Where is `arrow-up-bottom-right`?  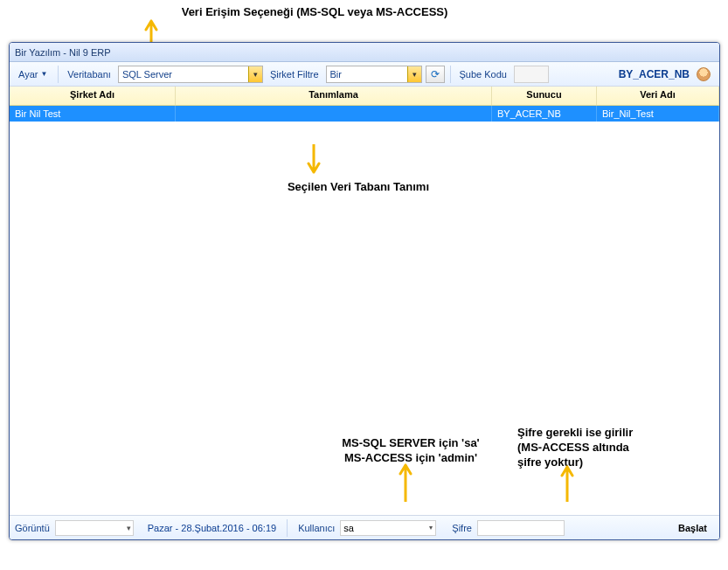
arrow-up-bottom-right is located at coordinates (567, 480).